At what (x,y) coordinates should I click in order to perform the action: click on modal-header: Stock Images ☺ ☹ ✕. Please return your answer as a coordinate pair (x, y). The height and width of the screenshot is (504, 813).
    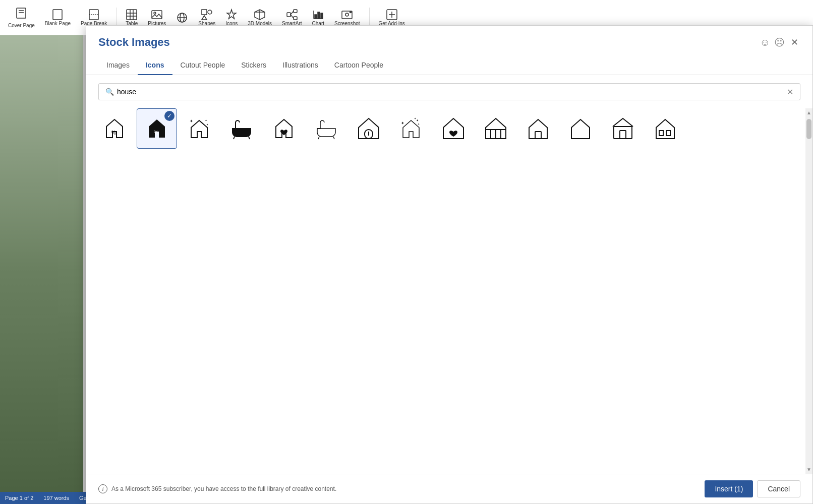
    Looking at the image, I should click on (449, 41).